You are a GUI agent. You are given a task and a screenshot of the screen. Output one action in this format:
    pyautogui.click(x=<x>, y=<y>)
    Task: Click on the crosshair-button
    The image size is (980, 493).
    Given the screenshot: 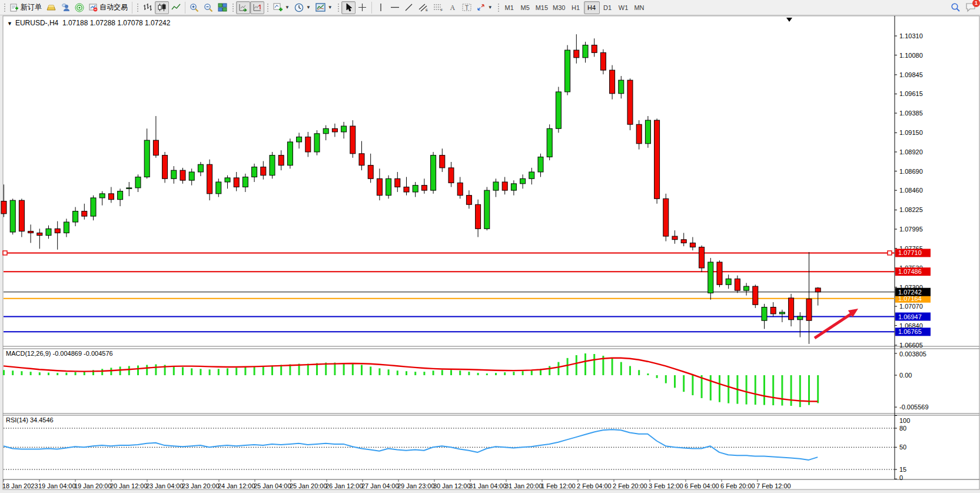 What is the action you would take?
    pyautogui.click(x=363, y=8)
    